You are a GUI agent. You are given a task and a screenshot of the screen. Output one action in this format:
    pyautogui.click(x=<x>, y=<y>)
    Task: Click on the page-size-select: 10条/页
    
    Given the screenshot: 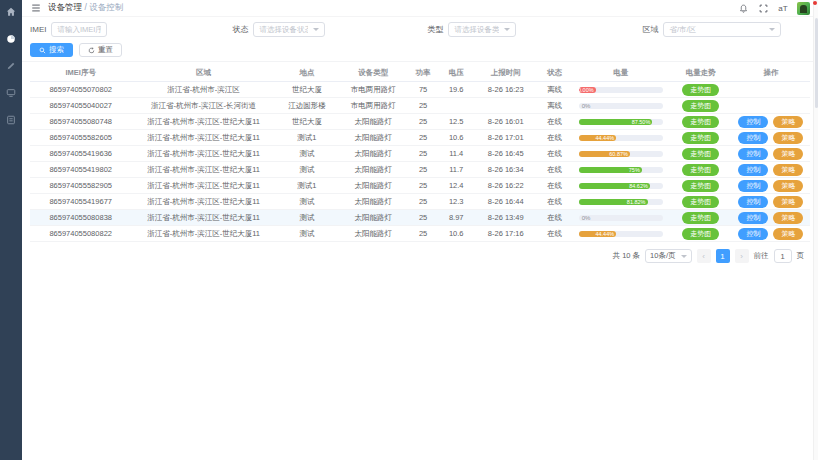 What is the action you would take?
    pyautogui.click(x=668, y=256)
    